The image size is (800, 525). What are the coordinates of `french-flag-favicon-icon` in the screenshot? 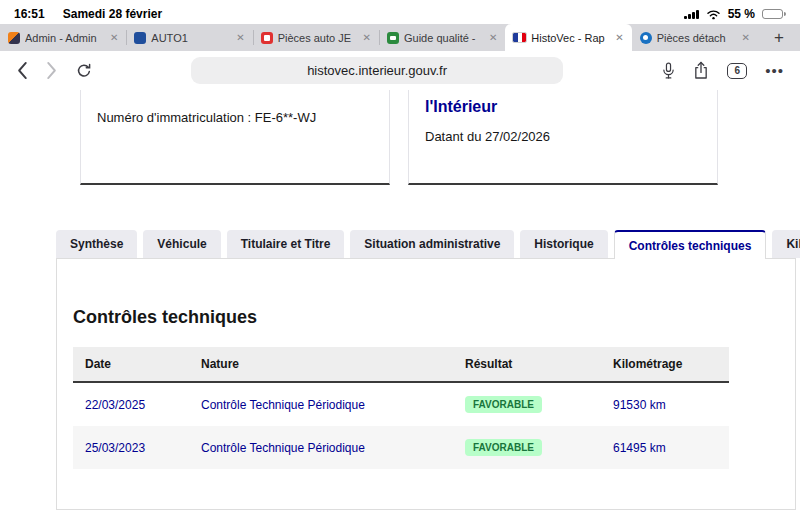 It's located at (520, 38).